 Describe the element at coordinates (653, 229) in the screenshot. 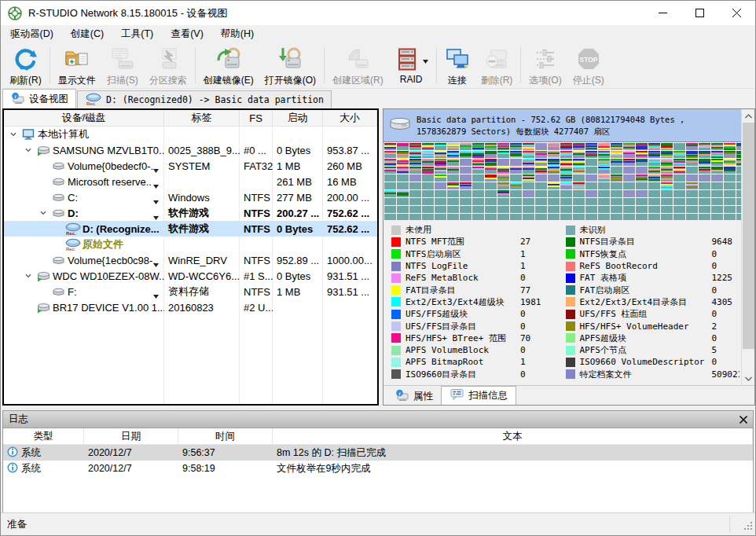

I see `legend-item: 未识别` at that location.